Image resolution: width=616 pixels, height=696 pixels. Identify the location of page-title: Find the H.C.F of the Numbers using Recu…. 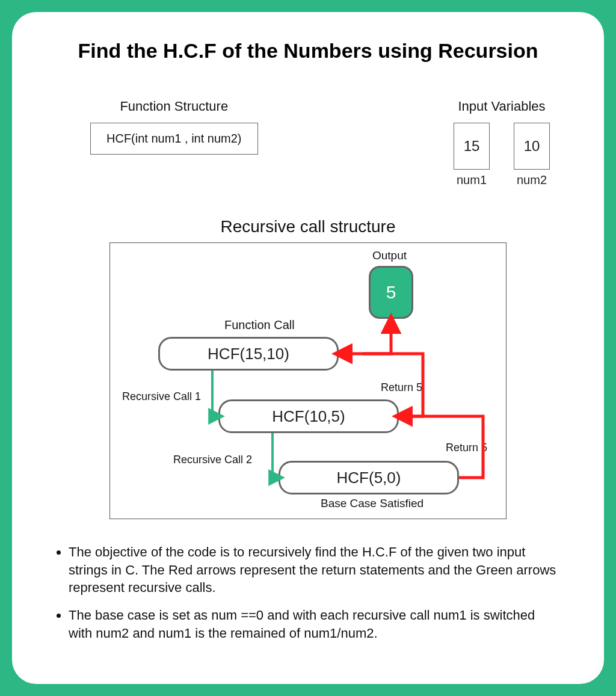
(308, 51).